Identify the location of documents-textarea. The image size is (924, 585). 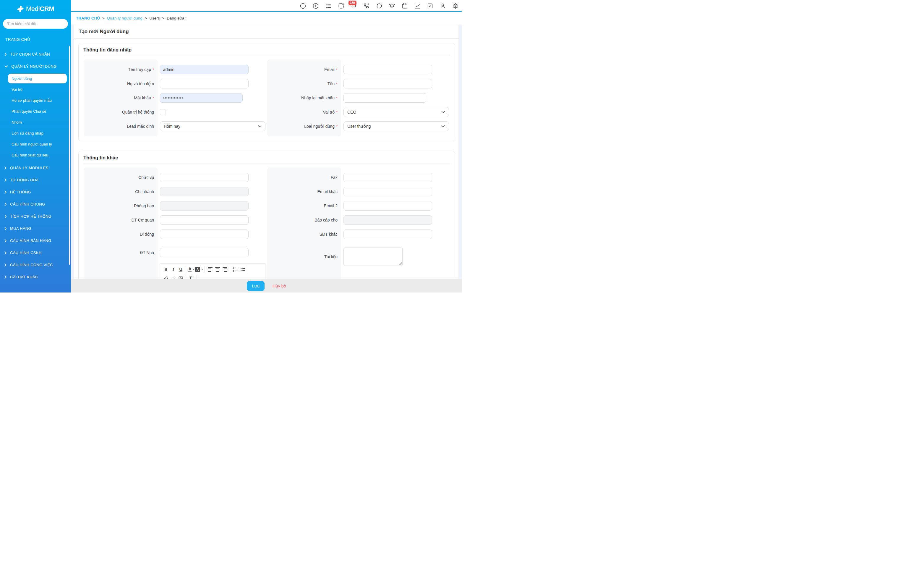
(373, 257).